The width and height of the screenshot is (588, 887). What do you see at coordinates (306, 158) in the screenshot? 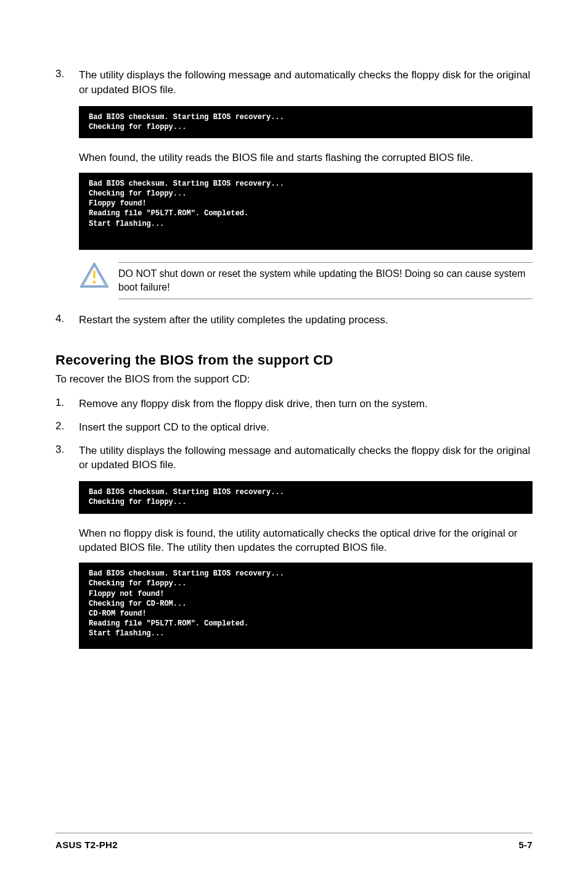
I see `body-text: When found, the utility reads the BIOS f…` at bounding box center [306, 158].